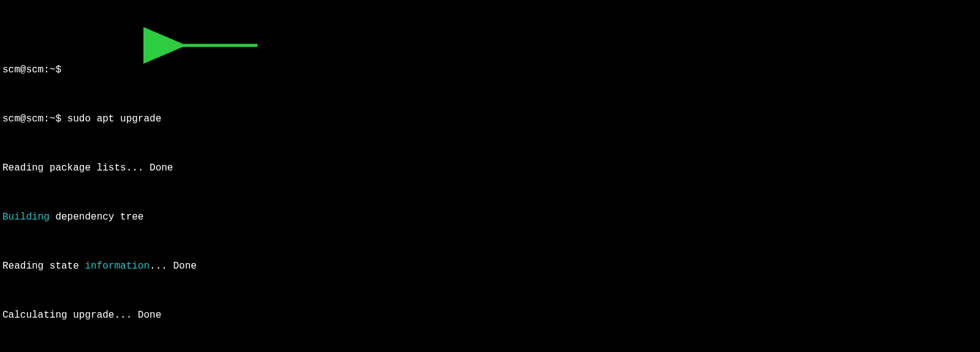 This screenshot has height=352, width=980. What do you see at coordinates (115, 119) in the screenshot?
I see `command-text: sudo apt upgrade` at bounding box center [115, 119].